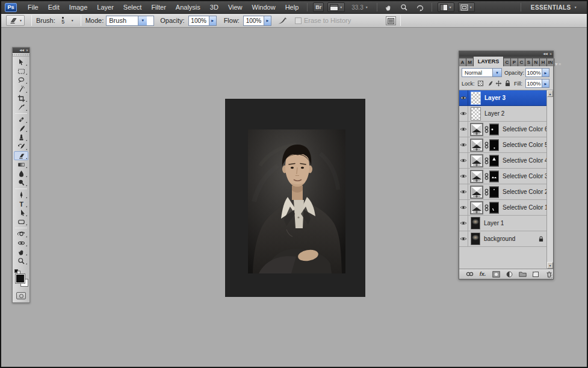 The image size is (588, 368). I want to click on layer-row-selective-color-1: Selective Color 1, so click(503, 208).